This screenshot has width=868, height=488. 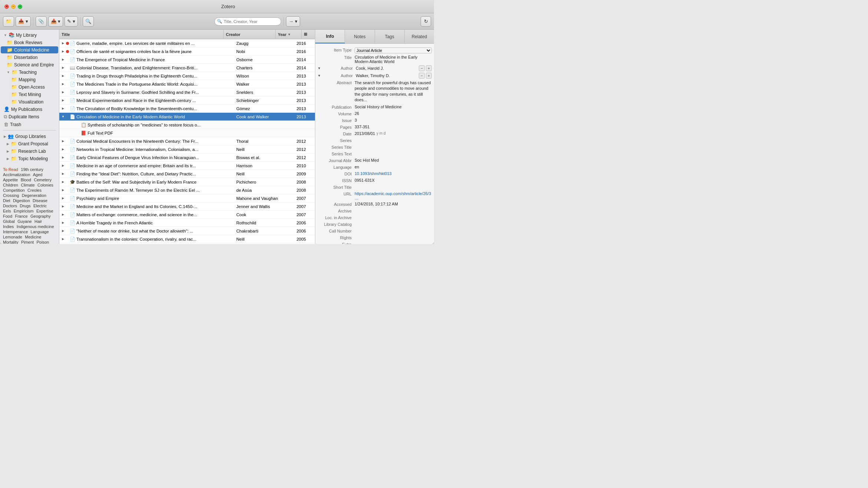 What do you see at coordinates (63, 190) in the screenshot?
I see `expand-arrow-19: ▶` at bounding box center [63, 190].